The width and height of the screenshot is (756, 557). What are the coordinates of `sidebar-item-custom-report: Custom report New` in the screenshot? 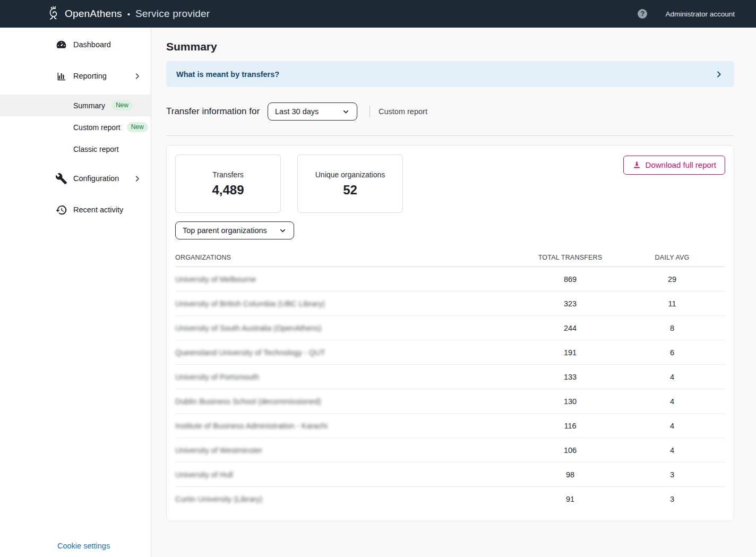 It's located at (75, 127).